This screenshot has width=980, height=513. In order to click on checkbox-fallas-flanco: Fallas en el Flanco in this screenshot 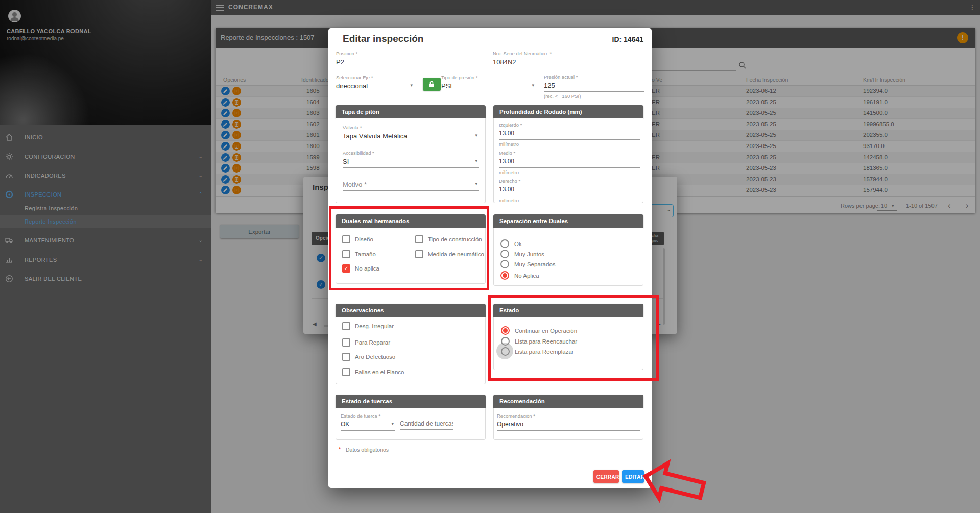, I will do `click(373, 372)`.